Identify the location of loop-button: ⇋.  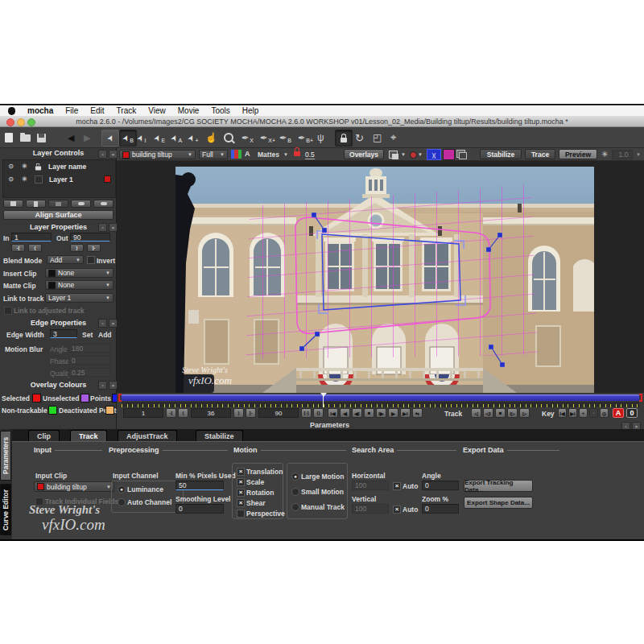
(417, 413).